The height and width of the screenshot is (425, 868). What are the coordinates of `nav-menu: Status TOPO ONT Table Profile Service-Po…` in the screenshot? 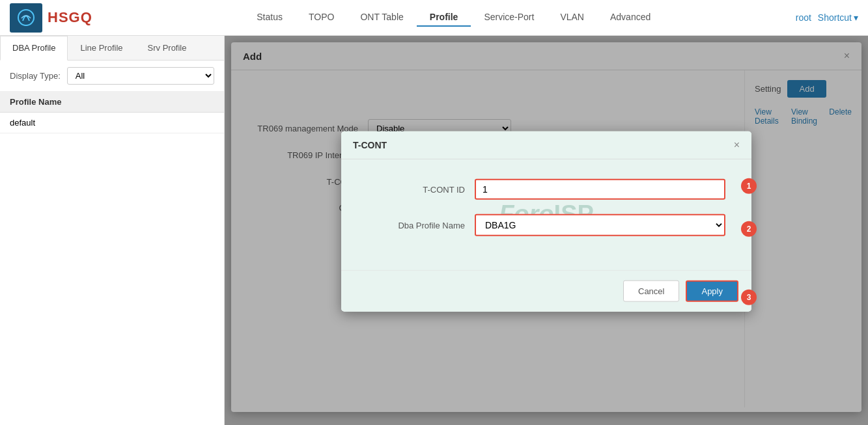 It's located at (454, 18).